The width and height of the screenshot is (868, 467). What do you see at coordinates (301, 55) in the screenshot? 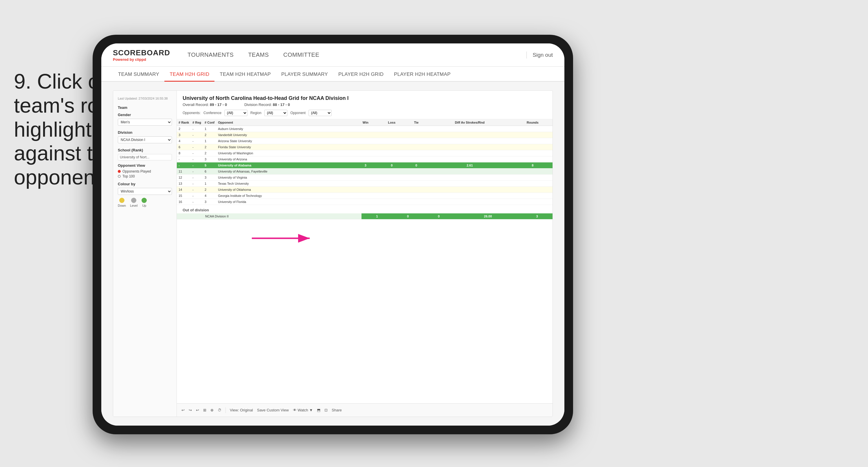
I see `nav-committee: COMMITTEE` at bounding box center [301, 55].